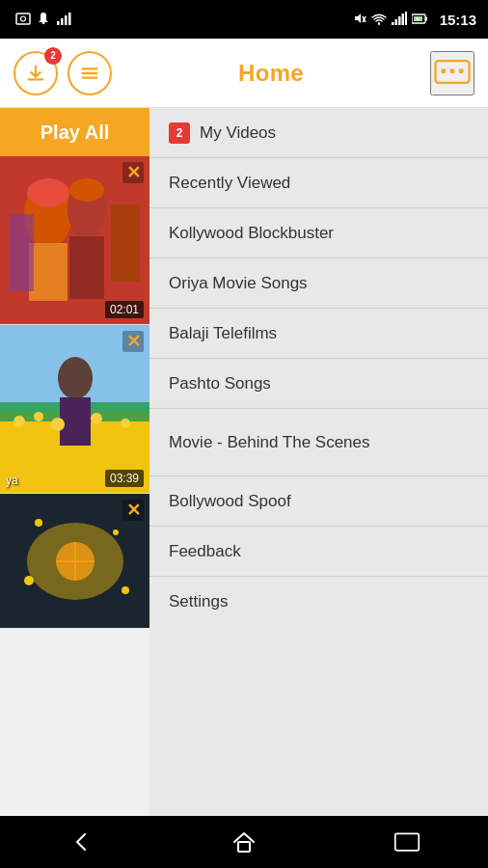 The width and height of the screenshot is (488, 868). I want to click on kollywood-label: Kollywood Blockbuster, so click(251, 233).